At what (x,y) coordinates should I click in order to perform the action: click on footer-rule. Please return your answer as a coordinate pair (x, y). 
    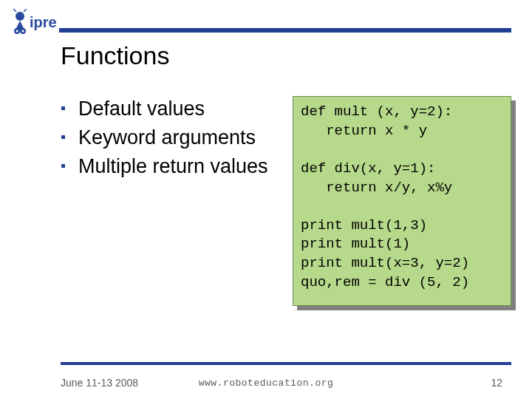
    Looking at the image, I should click on (286, 364).